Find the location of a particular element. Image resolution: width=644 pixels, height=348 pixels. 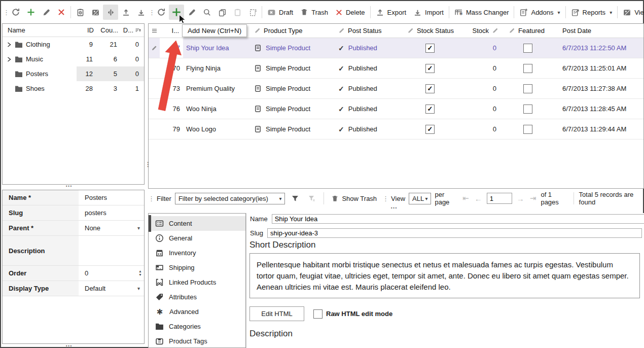

show-trash-button: Show Trash is located at coordinates (354, 198).